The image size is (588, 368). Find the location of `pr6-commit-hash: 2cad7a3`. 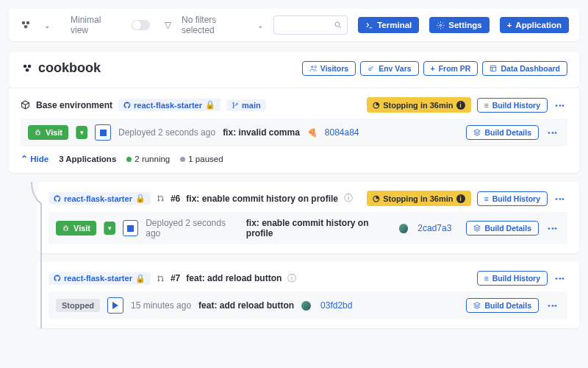

pr6-commit-hash: 2cad7a3 is located at coordinates (434, 228).